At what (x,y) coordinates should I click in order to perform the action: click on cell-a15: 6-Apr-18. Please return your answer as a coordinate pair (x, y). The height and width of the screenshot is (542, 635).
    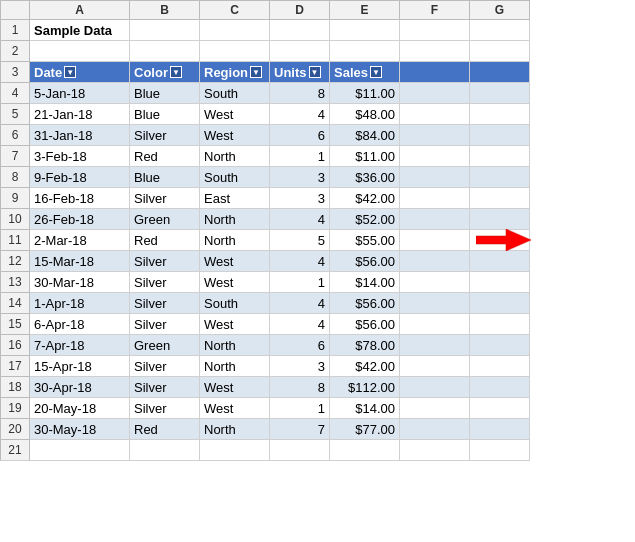
    Looking at the image, I should click on (80, 324).